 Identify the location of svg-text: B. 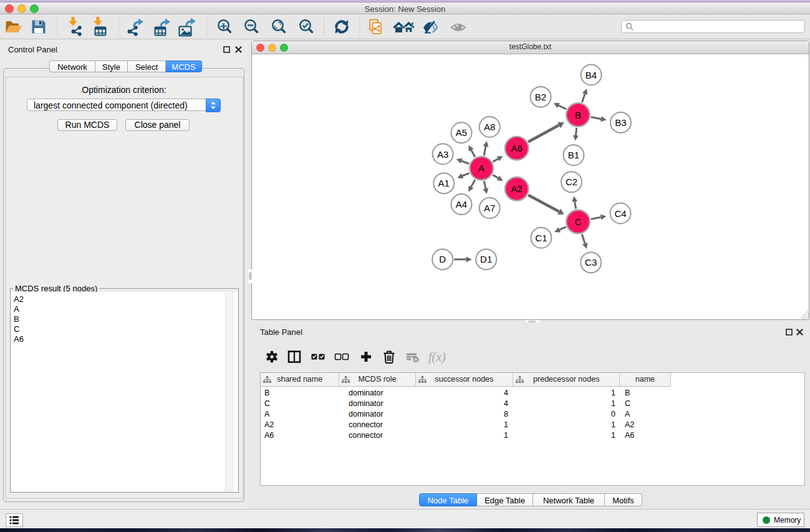
(578, 115).